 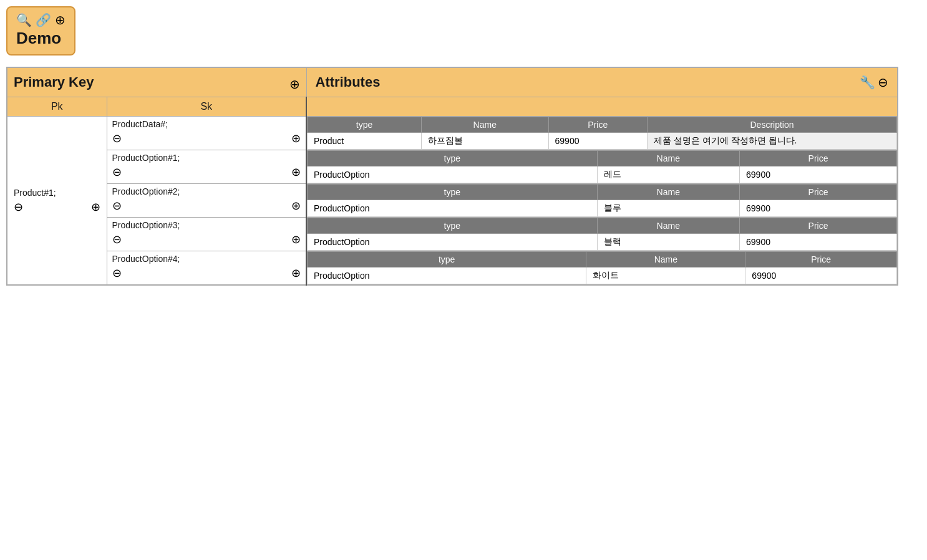 What do you see at coordinates (603, 141) in the screenshot?
I see `attr-data-row: Product하프짐볼69900제품 설명은 여기에 작성하면 됩니다.` at bounding box center [603, 141].